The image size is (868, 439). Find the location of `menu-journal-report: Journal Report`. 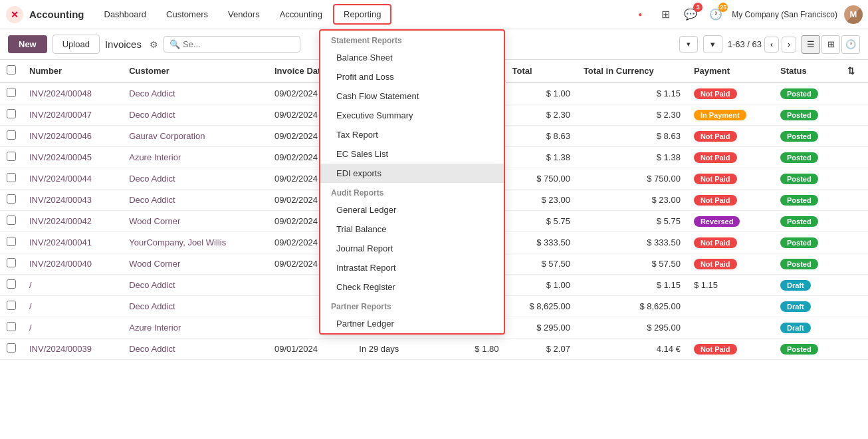

menu-journal-report: Journal Report is located at coordinates (412, 249).